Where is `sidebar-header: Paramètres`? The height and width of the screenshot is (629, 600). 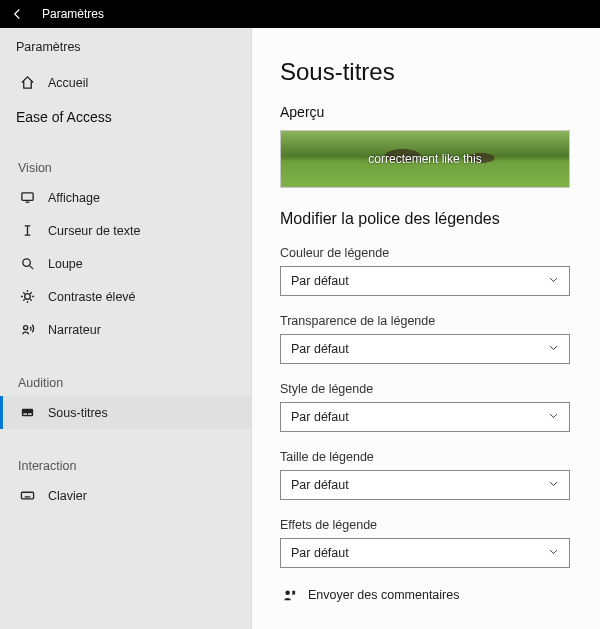 sidebar-header: Paramètres is located at coordinates (126, 43).